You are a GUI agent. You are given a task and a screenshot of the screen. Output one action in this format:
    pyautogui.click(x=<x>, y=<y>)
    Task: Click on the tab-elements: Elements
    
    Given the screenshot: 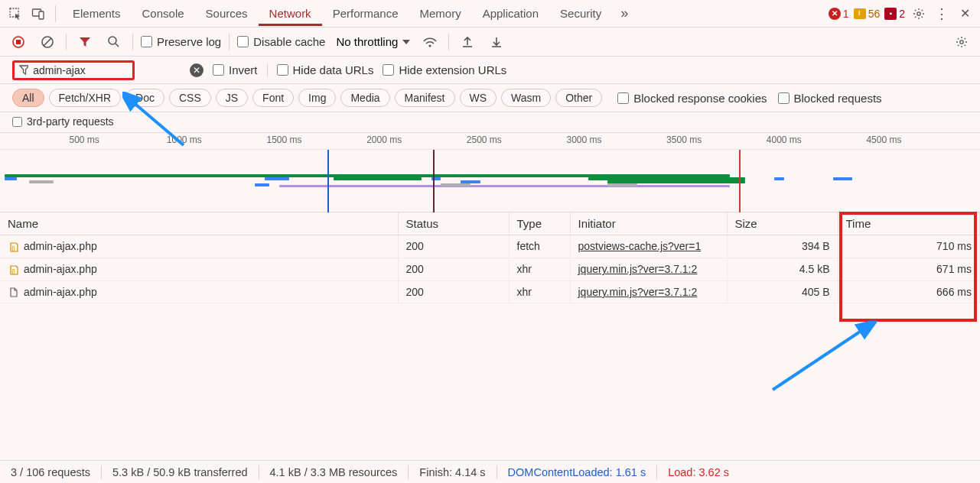 What is the action you would take?
    pyautogui.click(x=96, y=14)
    